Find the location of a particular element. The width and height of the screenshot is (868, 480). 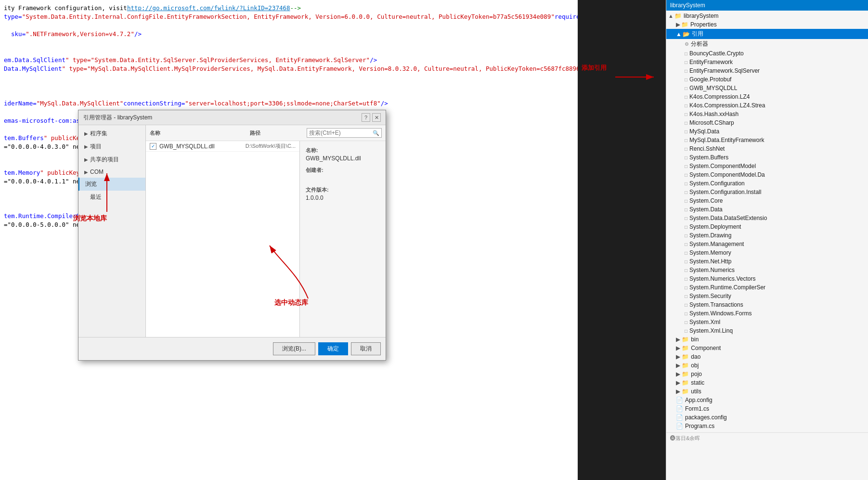

code-line-4: sku=".NETFramework,Version=v4.7.2" /> is located at coordinates (289, 34).